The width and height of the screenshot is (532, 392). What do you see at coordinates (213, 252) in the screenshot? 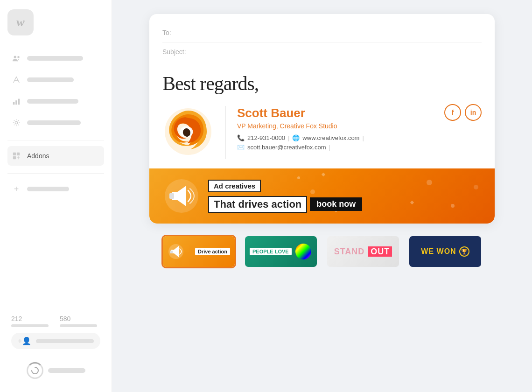
I see `thumb-drive-label: Drive action` at bounding box center [213, 252].